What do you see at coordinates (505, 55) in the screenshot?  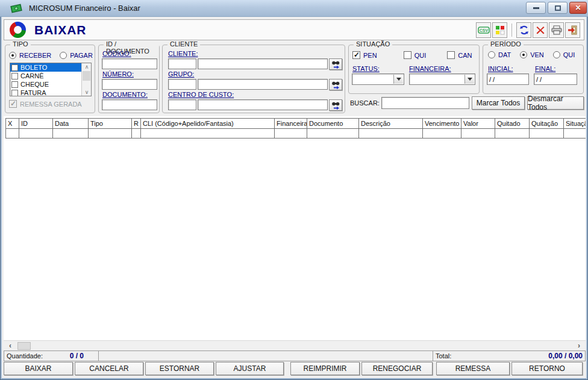 I see `radio-dat-label: DAT` at bounding box center [505, 55].